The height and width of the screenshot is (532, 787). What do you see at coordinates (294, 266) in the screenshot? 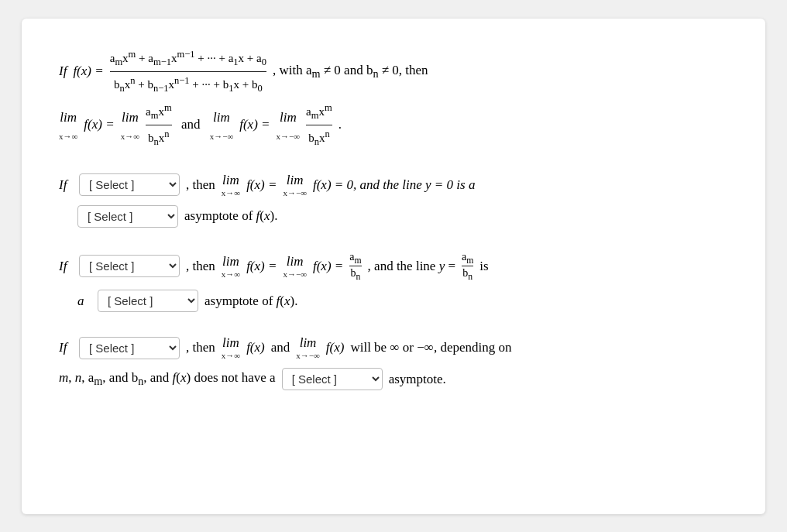
I see `s2-lim2: lim x→−∞` at bounding box center [294, 266].